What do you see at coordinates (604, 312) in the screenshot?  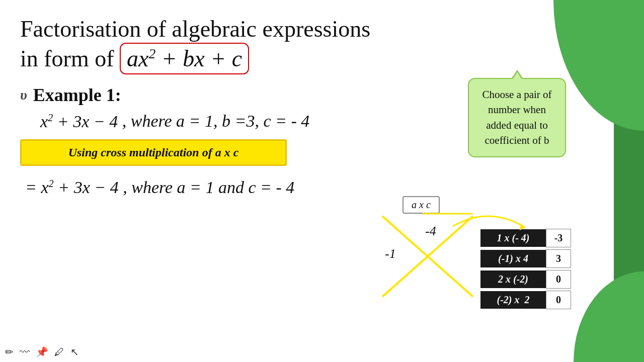 I see `bg-green-bottom` at bounding box center [604, 312].